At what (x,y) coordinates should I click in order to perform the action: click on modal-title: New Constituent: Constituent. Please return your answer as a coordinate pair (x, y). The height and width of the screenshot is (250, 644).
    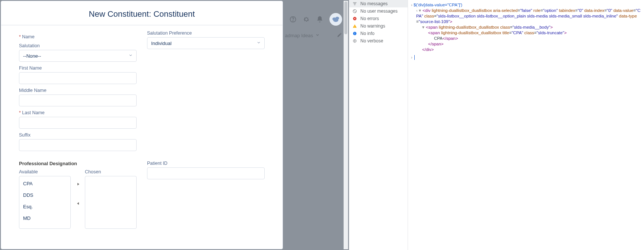
    Looking at the image, I should click on (142, 13).